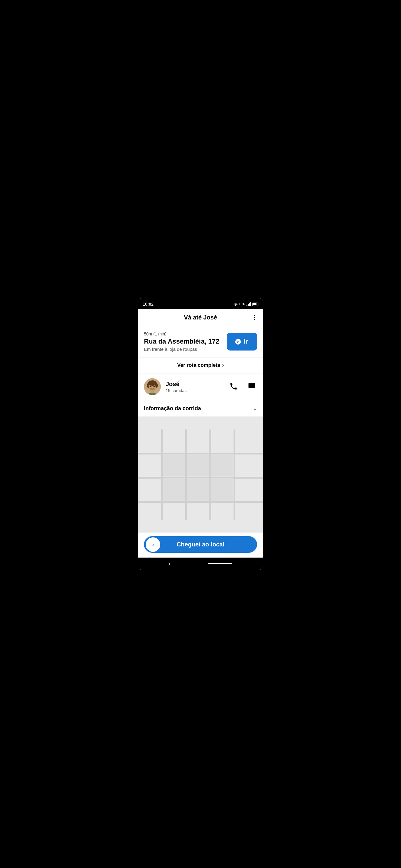 The width and height of the screenshot is (401, 868). Describe the element at coordinates (252, 387) in the screenshot. I see `message-button` at that location.